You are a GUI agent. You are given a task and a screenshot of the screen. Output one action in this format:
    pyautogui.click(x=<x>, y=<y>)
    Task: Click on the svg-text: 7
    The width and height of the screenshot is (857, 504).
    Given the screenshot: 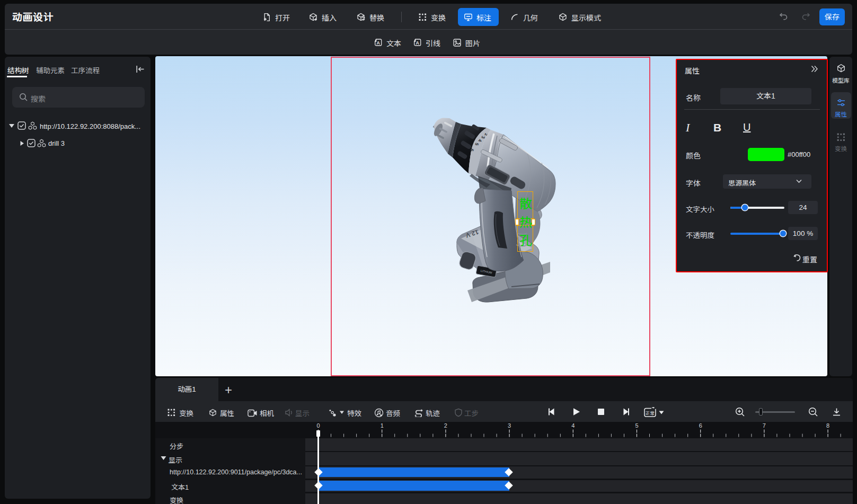 What is the action you would take?
    pyautogui.click(x=764, y=426)
    